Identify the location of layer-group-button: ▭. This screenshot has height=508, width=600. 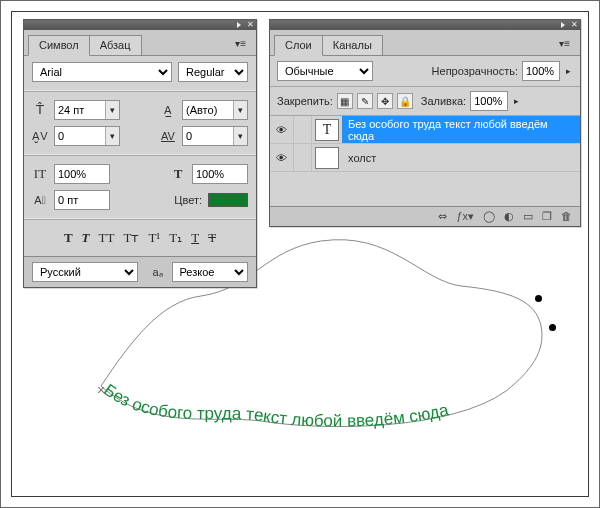
(528, 216).